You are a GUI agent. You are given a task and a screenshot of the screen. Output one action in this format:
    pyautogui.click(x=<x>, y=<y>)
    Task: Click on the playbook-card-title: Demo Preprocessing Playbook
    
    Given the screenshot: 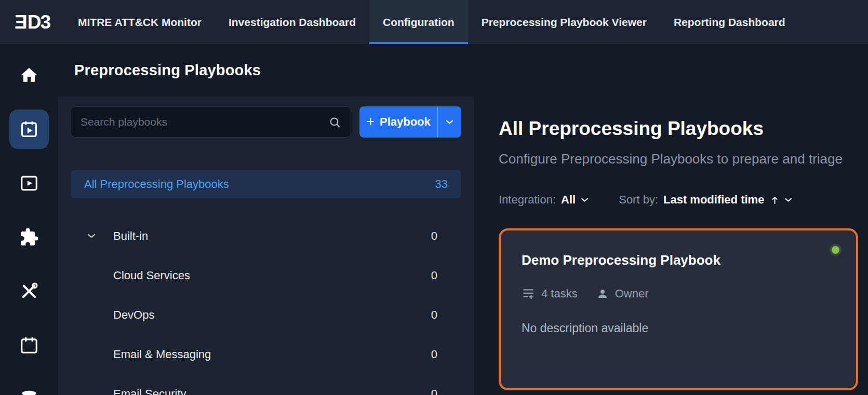 What is the action you would take?
    pyautogui.click(x=678, y=261)
    